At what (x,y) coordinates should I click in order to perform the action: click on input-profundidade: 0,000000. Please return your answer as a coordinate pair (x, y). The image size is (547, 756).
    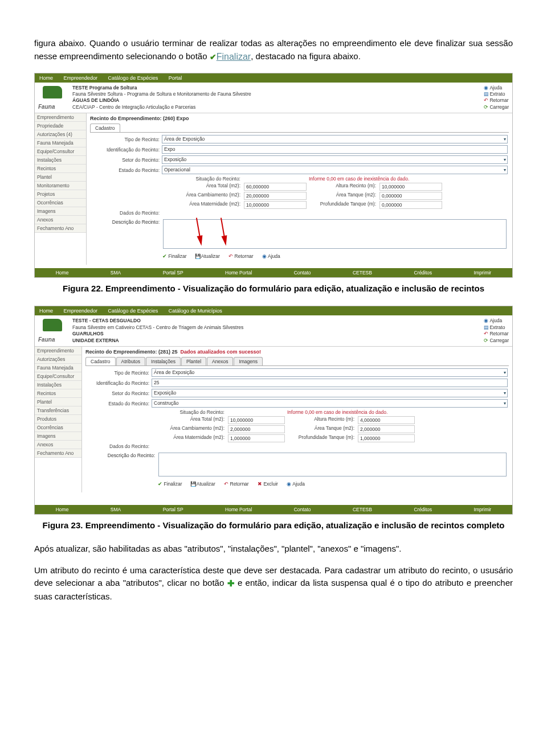
    Looking at the image, I should click on (411, 205).